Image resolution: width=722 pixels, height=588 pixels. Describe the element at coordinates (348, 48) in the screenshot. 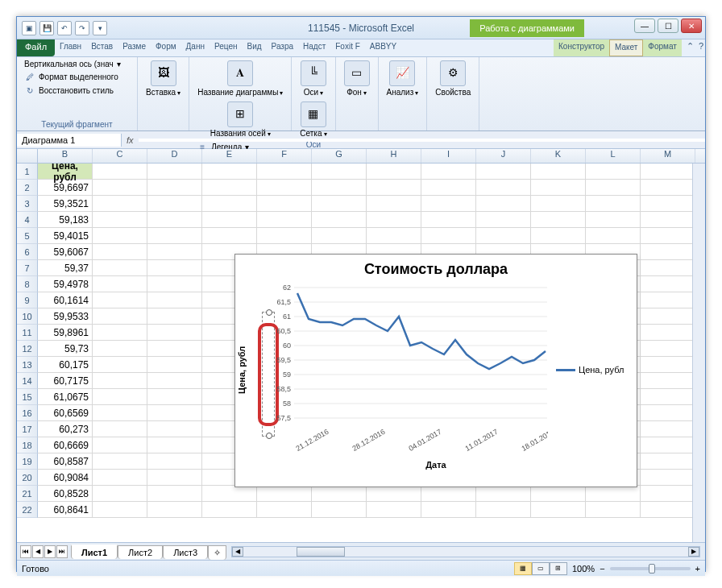

I see `tab-foxit: Foxit F` at that location.